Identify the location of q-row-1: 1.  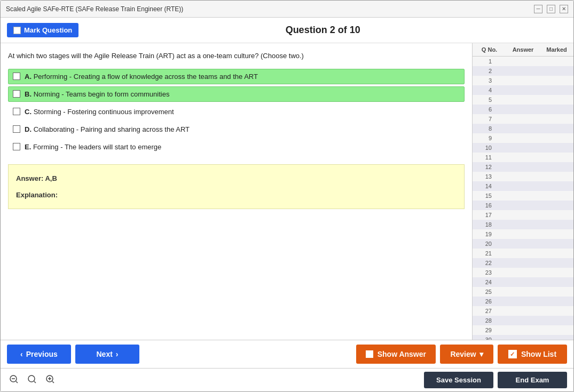
(523, 61).